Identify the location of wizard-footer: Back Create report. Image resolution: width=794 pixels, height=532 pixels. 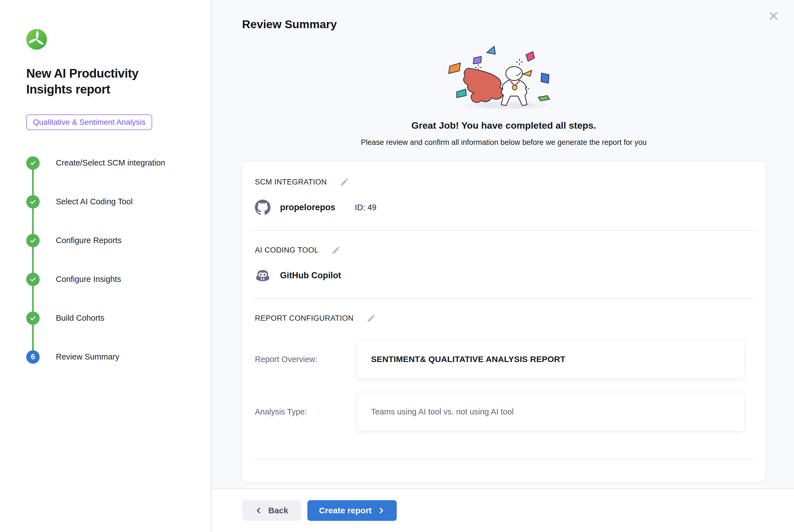
(503, 510).